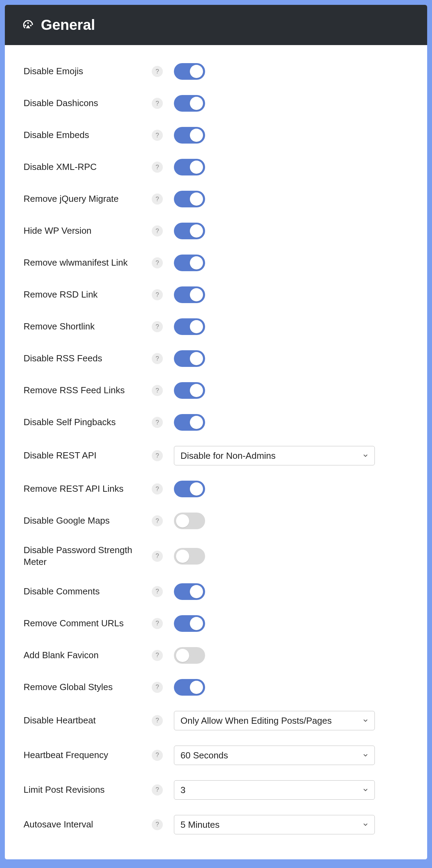 The height and width of the screenshot is (868, 432). Describe the element at coordinates (86, 327) in the screenshot. I see `setting-label: Remove Shortlink` at that location.